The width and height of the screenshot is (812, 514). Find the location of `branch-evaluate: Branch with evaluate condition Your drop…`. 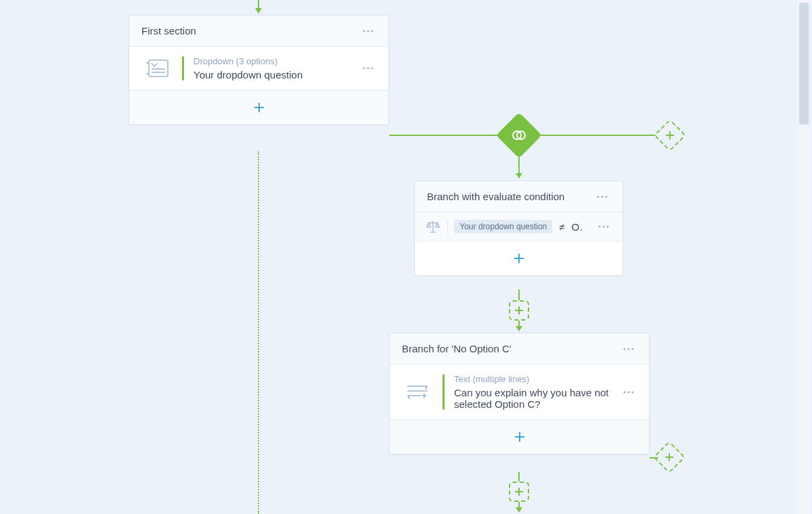

branch-evaluate: Branch with evaluate condition Your drop… is located at coordinates (518, 229).